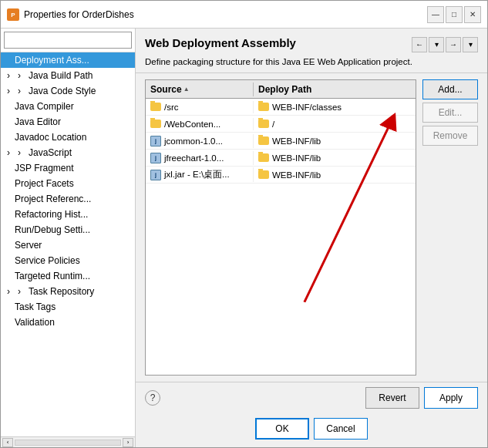 The image size is (488, 448). Describe the element at coordinates (44, 168) in the screenshot. I see `sidebar-item-label-7: JSP Fragment` at that location.